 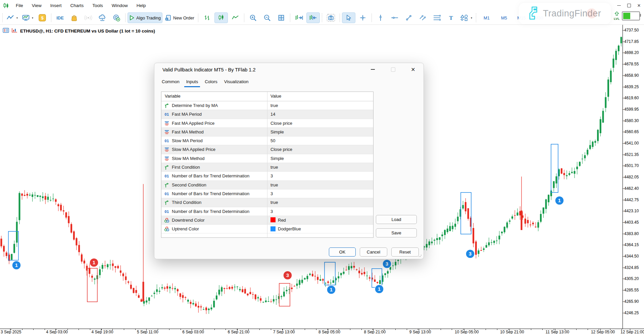 I want to click on metaeditor-button: IDE, so click(x=60, y=18).